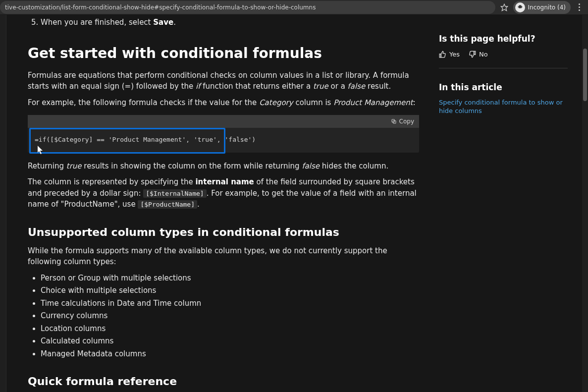  Describe the element at coordinates (223, 134) in the screenshot. I see `code-block: Copy =if([$Category] == 'Product Managem…` at that location.